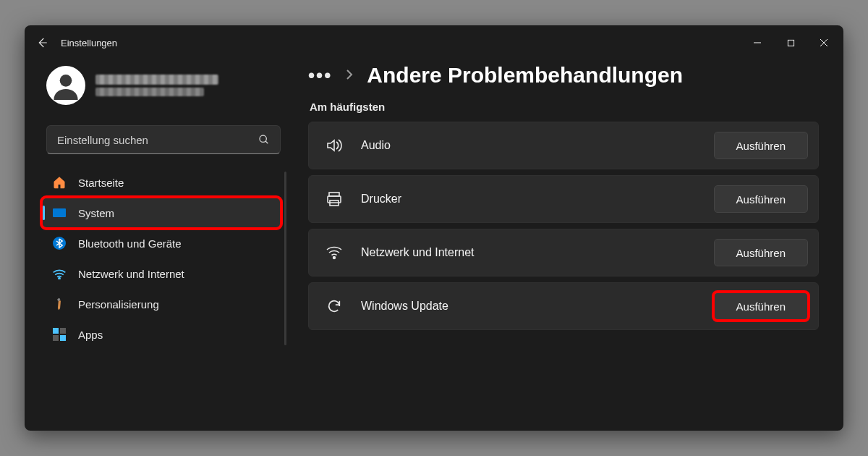 Image resolution: width=868 pixels, height=456 pixels. What do you see at coordinates (96, 213) in the screenshot?
I see `sidebar-item-label: System` at bounding box center [96, 213].